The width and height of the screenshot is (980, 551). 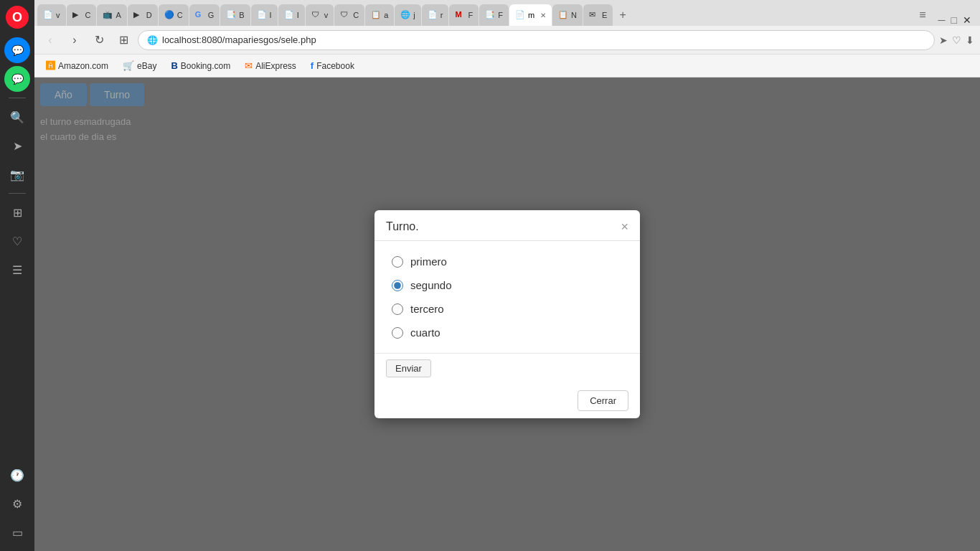 I want to click on bookmark-amazon: 🅰 Amazon.com, so click(x=77, y=66).